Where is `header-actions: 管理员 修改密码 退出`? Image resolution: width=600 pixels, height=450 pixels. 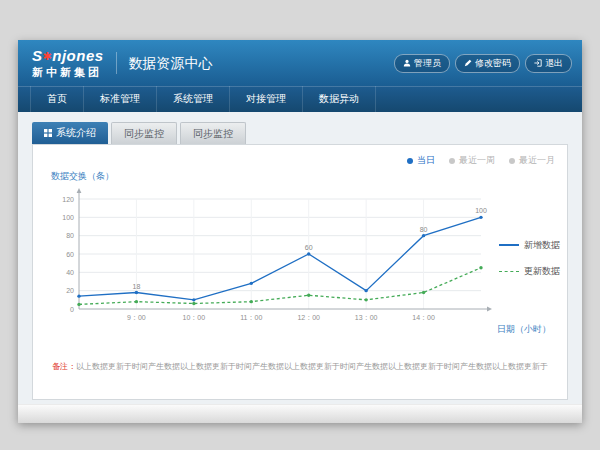 header-actions: 管理员 修改密码 退出 is located at coordinates (483, 64).